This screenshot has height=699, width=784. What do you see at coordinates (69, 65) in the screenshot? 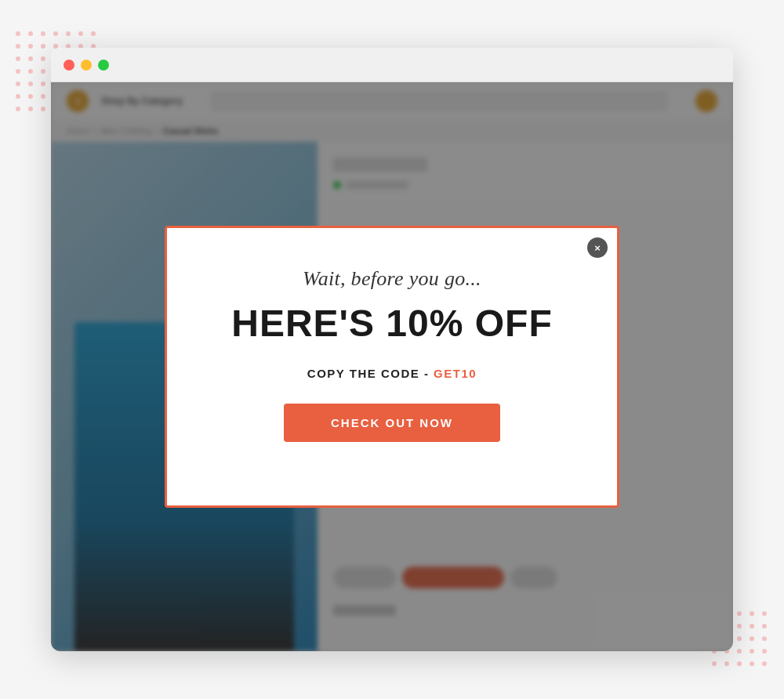
I see `window-close-button` at bounding box center [69, 65].